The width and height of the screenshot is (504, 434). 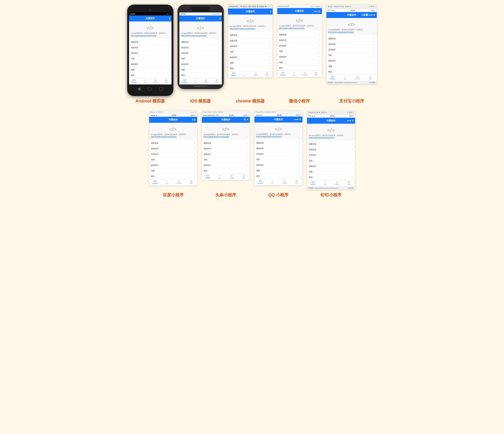 I want to click on chrome-frame: iPhone 6/7... ▼ 414 × 736 100% ▼ Online …, so click(x=251, y=41).